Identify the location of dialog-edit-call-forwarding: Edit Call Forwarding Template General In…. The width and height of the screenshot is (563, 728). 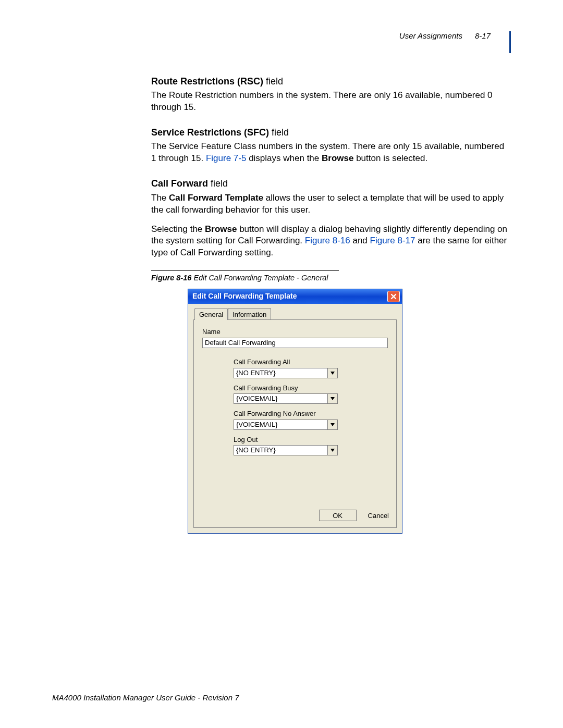
(295, 412).